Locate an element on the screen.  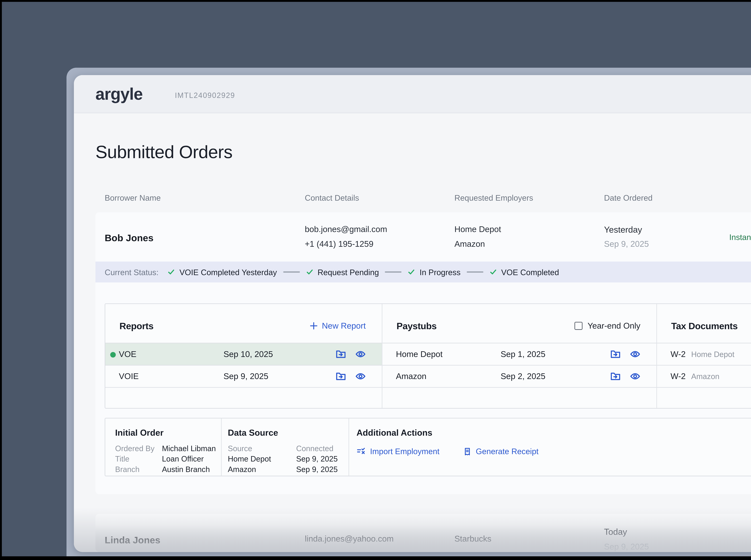
generate-receipt-label: Generate Receipt is located at coordinates (507, 452).